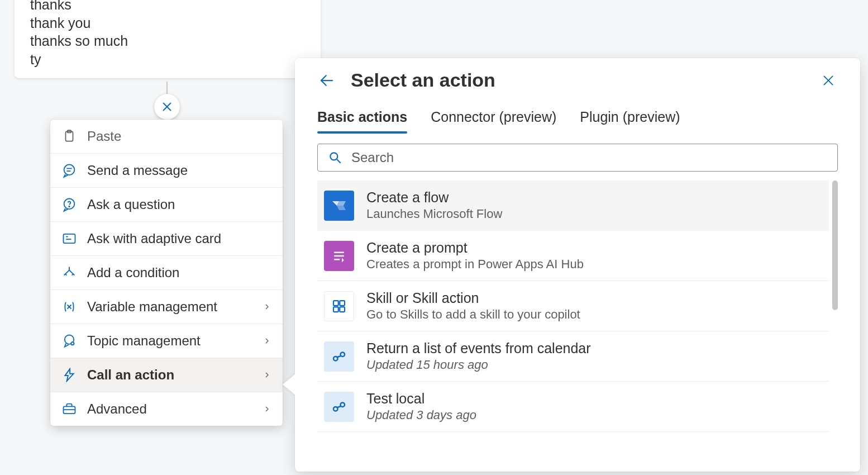 The width and height of the screenshot is (868, 475). What do you see at coordinates (144, 341) in the screenshot?
I see `menu-item-label: Topic management` at bounding box center [144, 341].